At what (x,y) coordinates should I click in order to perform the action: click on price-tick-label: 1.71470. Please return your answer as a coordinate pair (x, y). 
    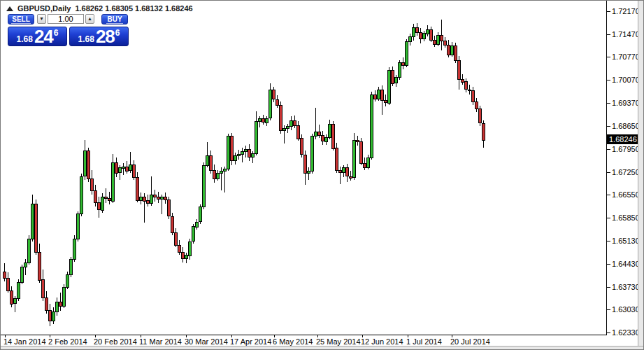
    Looking at the image, I should click on (626, 34).